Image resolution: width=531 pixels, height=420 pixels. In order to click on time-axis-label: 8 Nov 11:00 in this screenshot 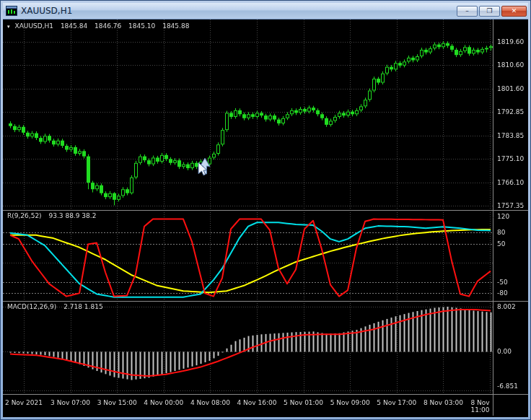, I will do `click(491, 406)`.